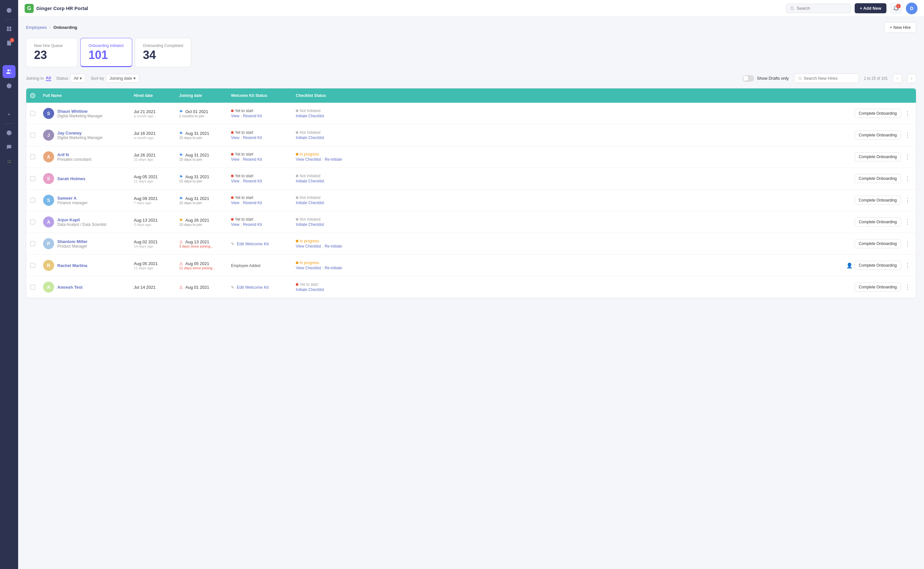  What do you see at coordinates (9, 100) in the screenshot?
I see `sidebar-item-reports` at bounding box center [9, 100].